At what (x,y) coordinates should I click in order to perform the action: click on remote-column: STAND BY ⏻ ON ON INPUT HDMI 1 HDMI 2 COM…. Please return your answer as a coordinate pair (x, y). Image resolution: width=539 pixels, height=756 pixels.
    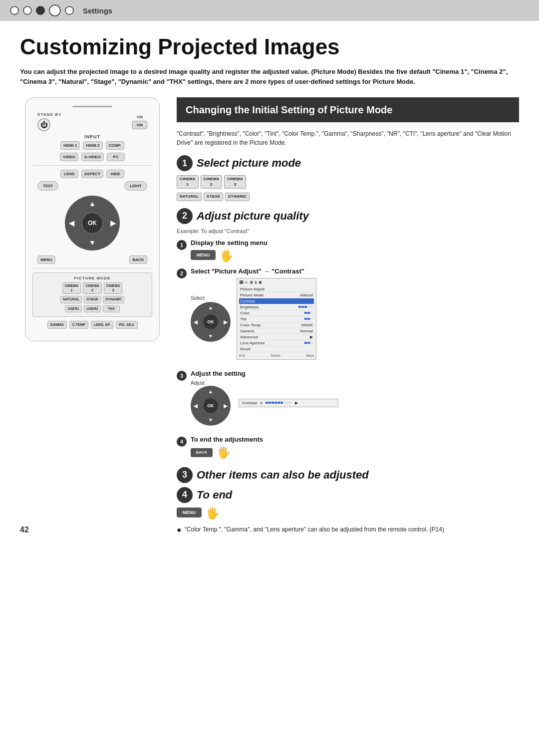
    Looking at the image, I should click on (92, 220).